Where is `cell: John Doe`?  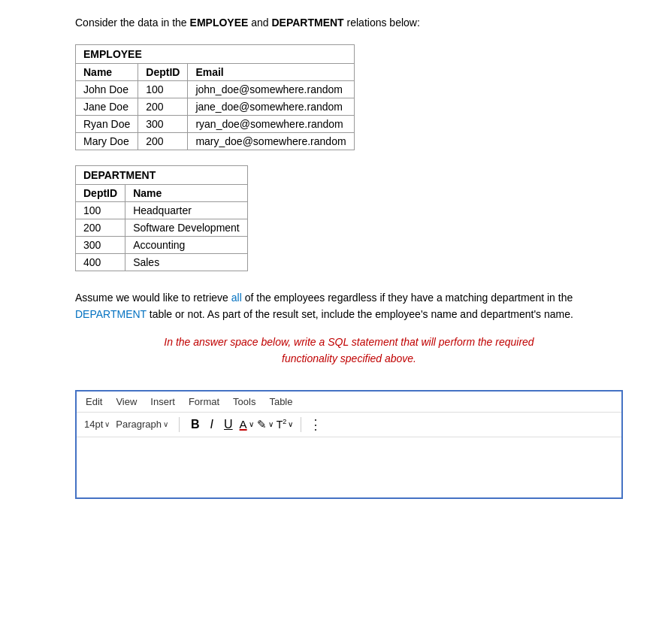
cell: John Doe is located at coordinates (107, 90).